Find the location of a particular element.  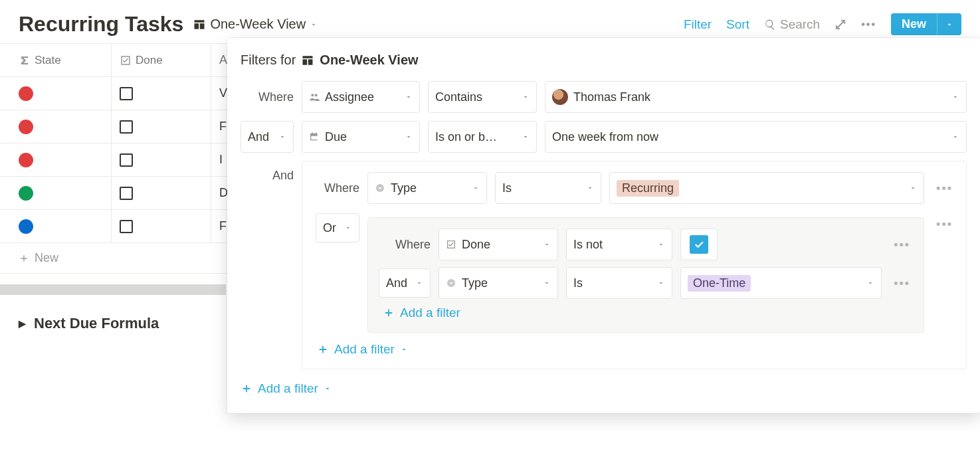

column-label: State is located at coordinates (48, 60).